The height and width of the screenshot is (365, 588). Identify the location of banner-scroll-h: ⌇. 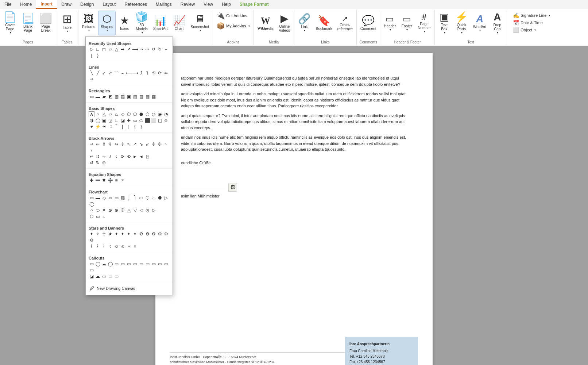
(98, 246).